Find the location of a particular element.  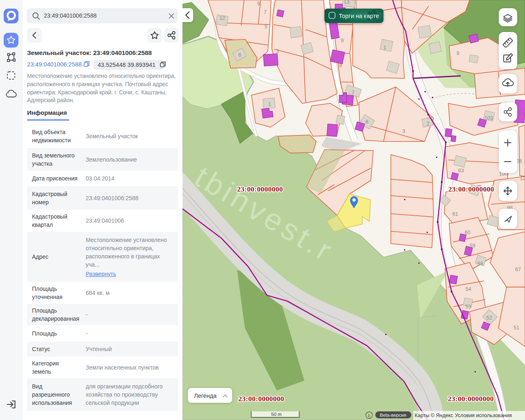

svg-text: Условия использования is located at coordinates (483, 415).